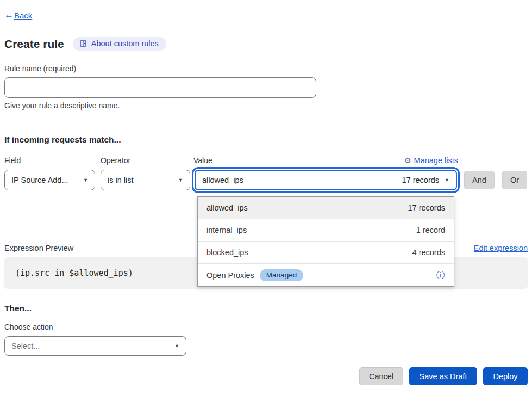 The width and height of the screenshot is (532, 402). What do you see at coordinates (40, 180) in the screenshot?
I see `field-select-value: IP Source Add...` at bounding box center [40, 180].